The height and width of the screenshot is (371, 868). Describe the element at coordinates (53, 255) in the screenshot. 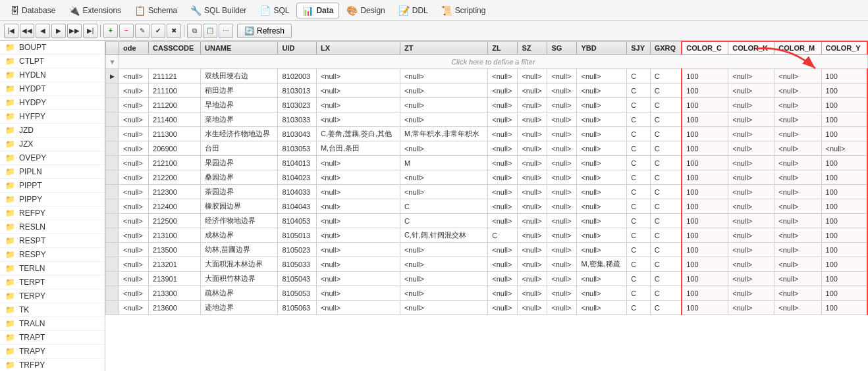

I see `sidebar-item-respy: 📁RESPY` at that location.